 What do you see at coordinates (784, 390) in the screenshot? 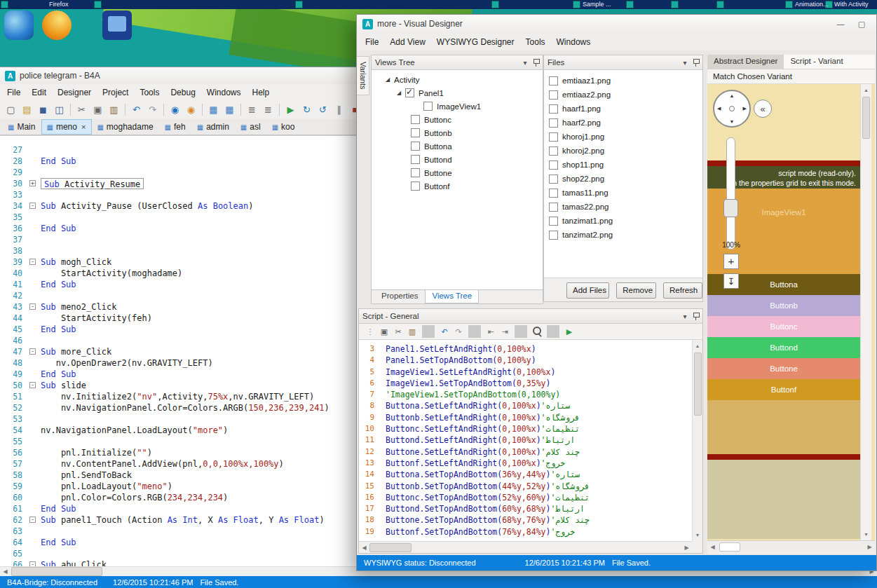
I see `preview-buttonf: Buttonf` at bounding box center [784, 390].